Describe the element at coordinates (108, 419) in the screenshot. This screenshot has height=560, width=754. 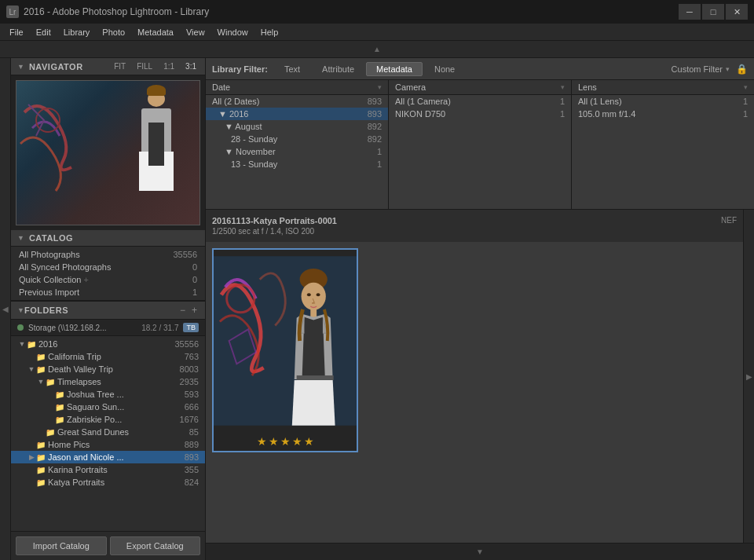
I see `folder-zabriskie: 📁 Zabriskie Po... 1676` at that location.